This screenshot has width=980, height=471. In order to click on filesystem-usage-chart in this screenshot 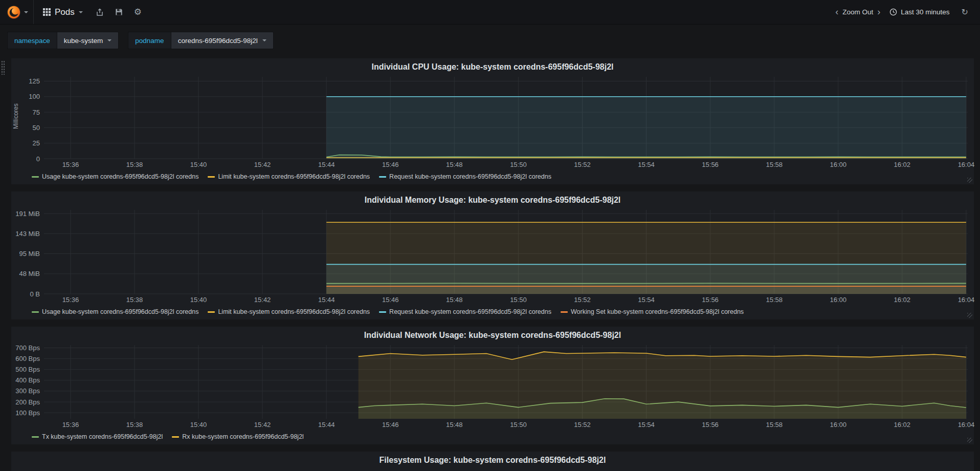, I will do `click(493, 469)`.